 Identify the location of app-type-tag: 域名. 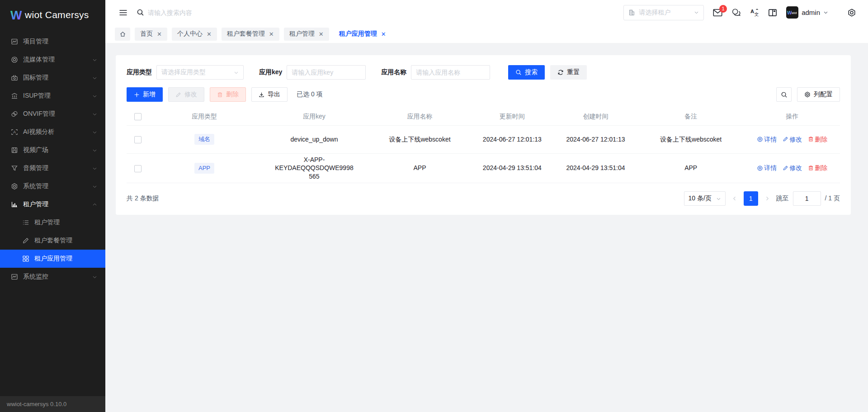
(204, 139).